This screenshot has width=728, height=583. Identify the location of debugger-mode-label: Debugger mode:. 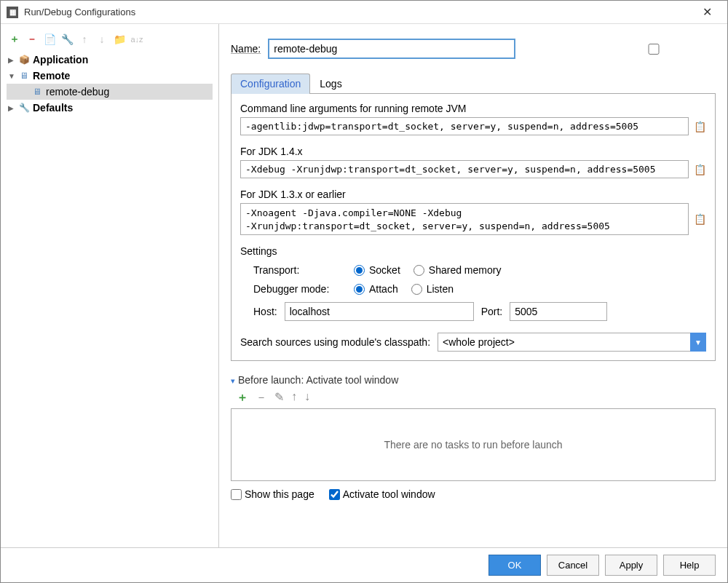
(297, 289).